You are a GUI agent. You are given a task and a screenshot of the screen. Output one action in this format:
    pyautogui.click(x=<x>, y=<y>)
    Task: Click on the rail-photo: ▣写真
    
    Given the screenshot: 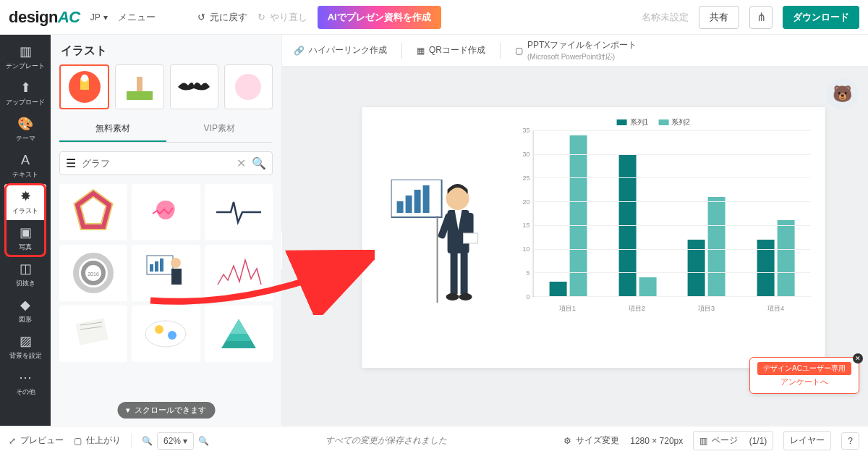 What is the action you would take?
    pyautogui.click(x=25, y=238)
    